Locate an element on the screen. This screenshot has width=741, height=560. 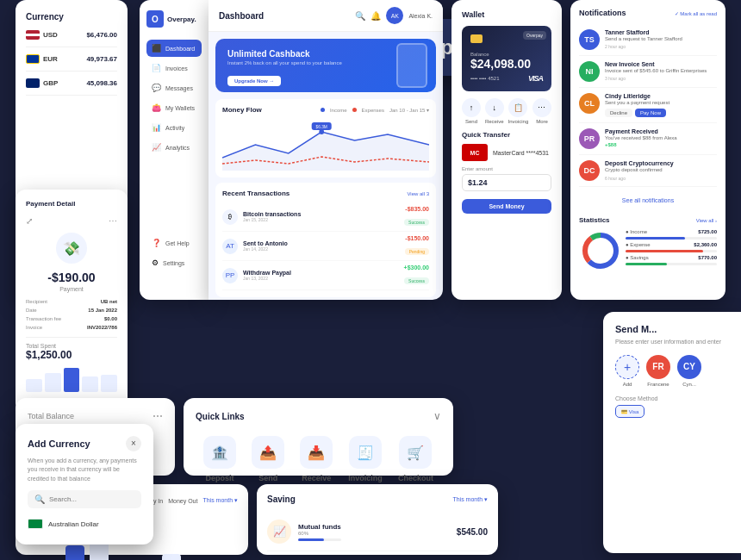
saving-period: This month ▾ is located at coordinates (470, 500).